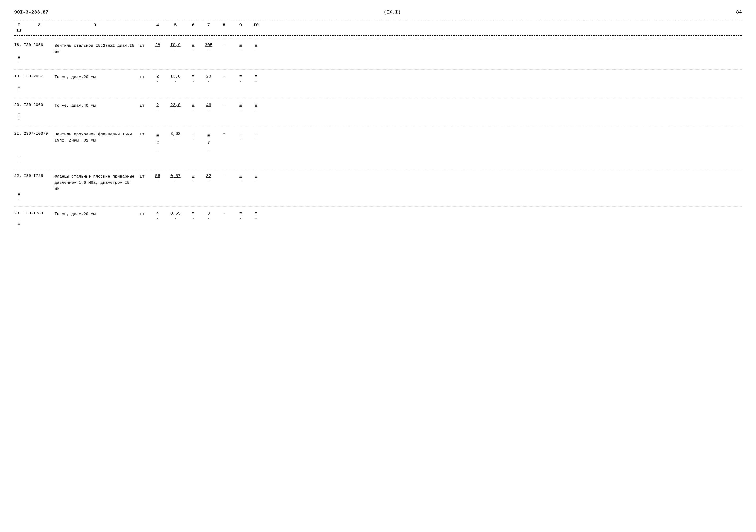  I want to click on row-23-unit: шт, so click(142, 214).